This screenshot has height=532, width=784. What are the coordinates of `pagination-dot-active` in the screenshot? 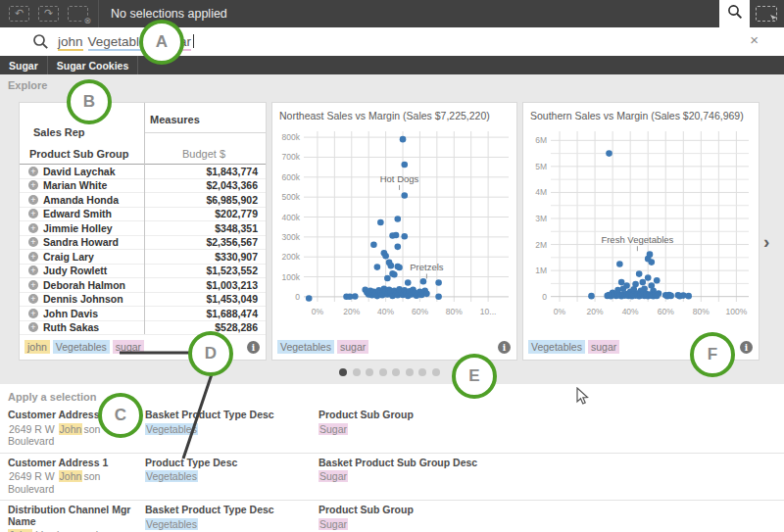 It's located at (343, 372).